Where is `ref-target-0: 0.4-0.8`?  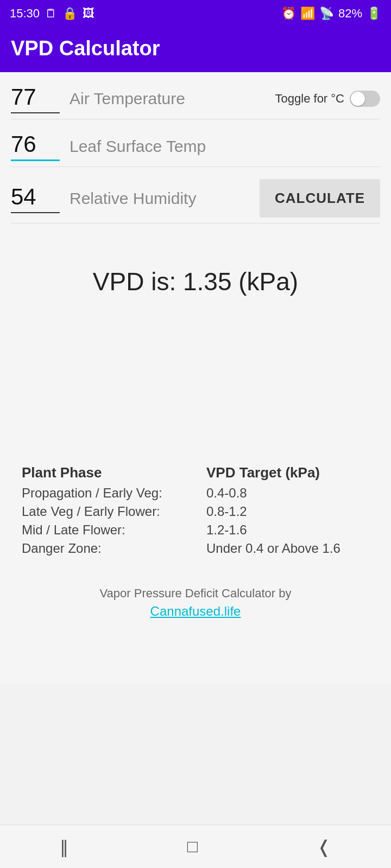
ref-target-0: 0.4-0.8 is located at coordinates (227, 493).